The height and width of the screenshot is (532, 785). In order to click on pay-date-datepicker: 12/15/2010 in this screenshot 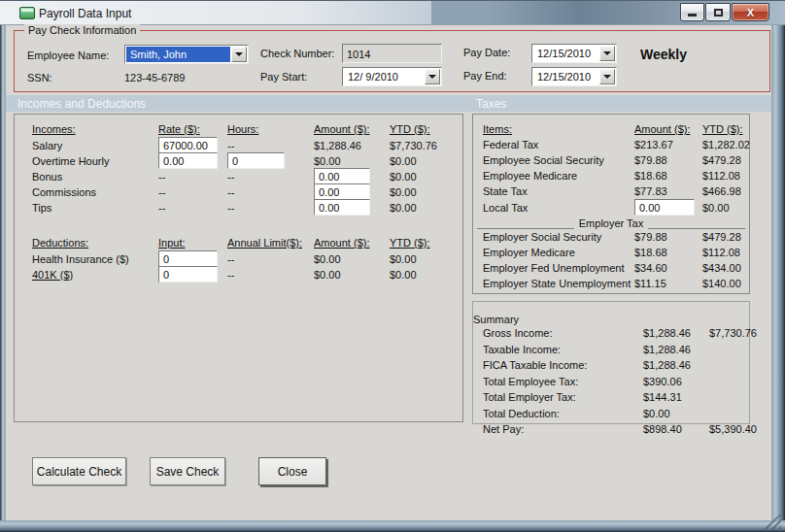, I will do `click(574, 53)`.